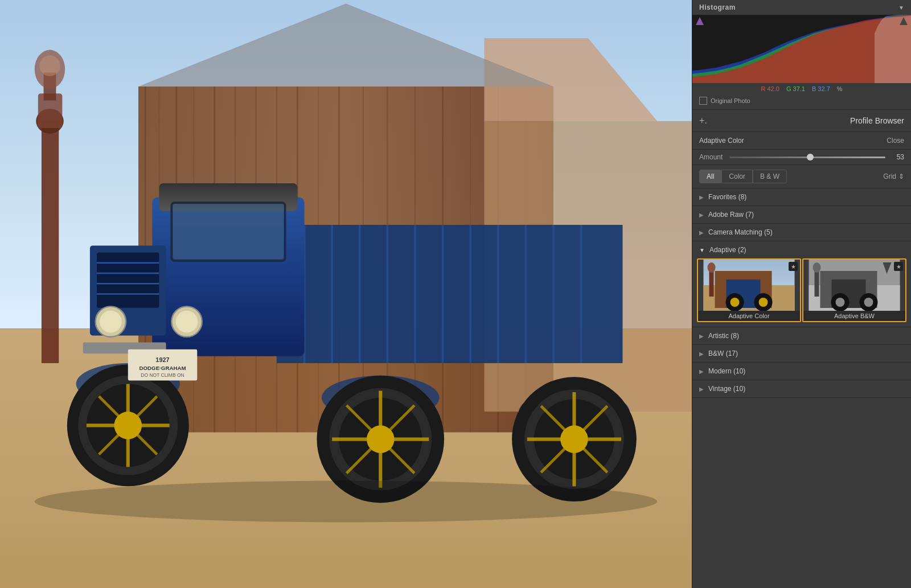  What do you see at coordinates (743, 176) in the screenshot?
I see `filter-tabs: All Color B & W` at bounding box center [743, 176].